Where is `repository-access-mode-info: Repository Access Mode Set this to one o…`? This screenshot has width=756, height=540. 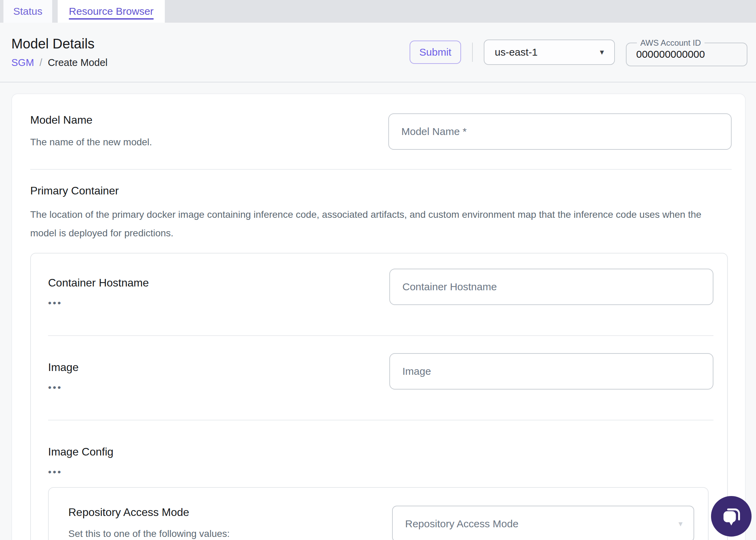 repository-access-mode-info: Repository Access Mode Set this to one o… is located at coordinates (228, 523).